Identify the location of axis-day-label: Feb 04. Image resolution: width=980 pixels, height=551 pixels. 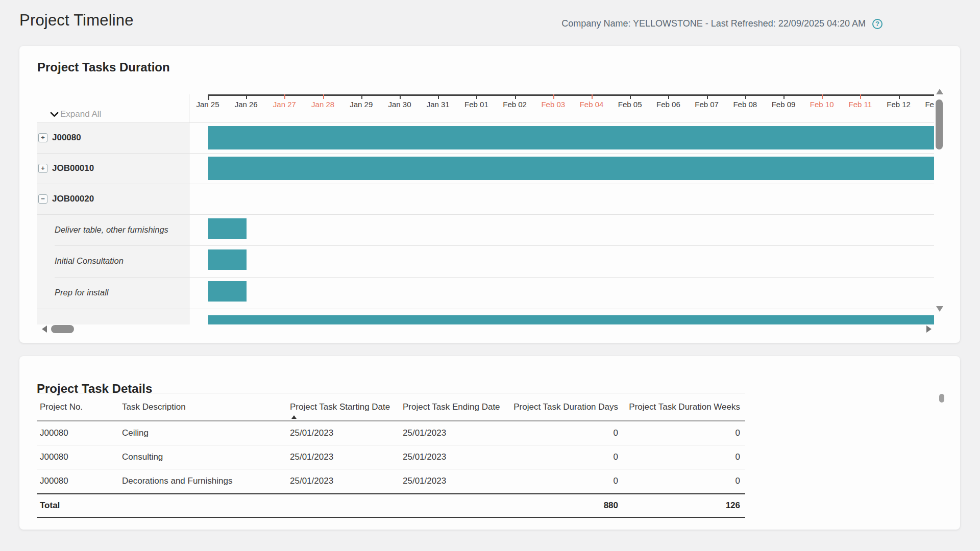
(592, 104).